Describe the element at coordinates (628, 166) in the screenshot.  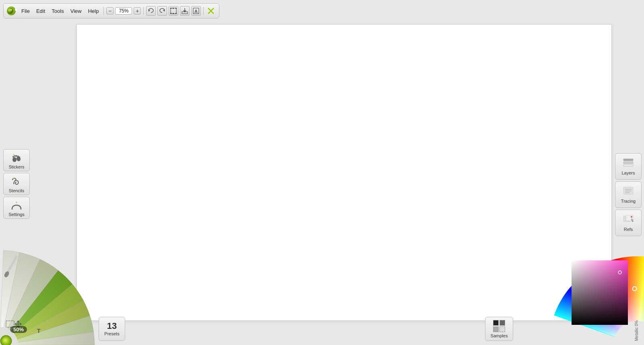
I see `layers-tab: Layers` at that location.